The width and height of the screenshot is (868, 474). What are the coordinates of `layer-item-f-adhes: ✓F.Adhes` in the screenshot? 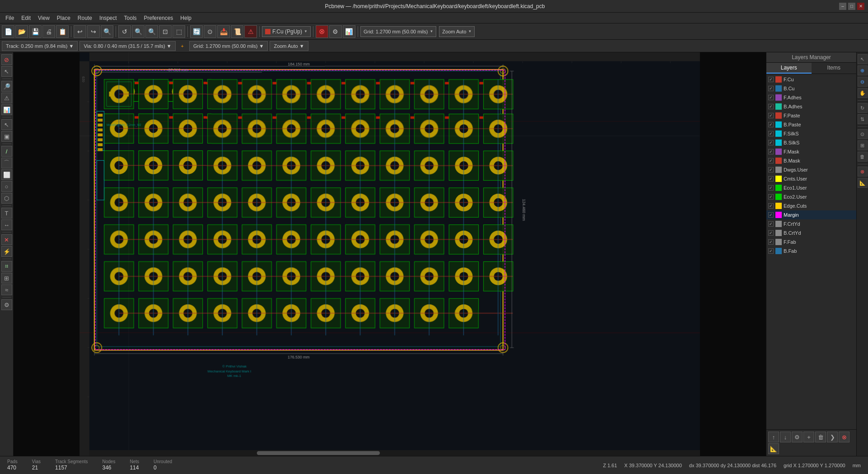 It's located at (811, 98).